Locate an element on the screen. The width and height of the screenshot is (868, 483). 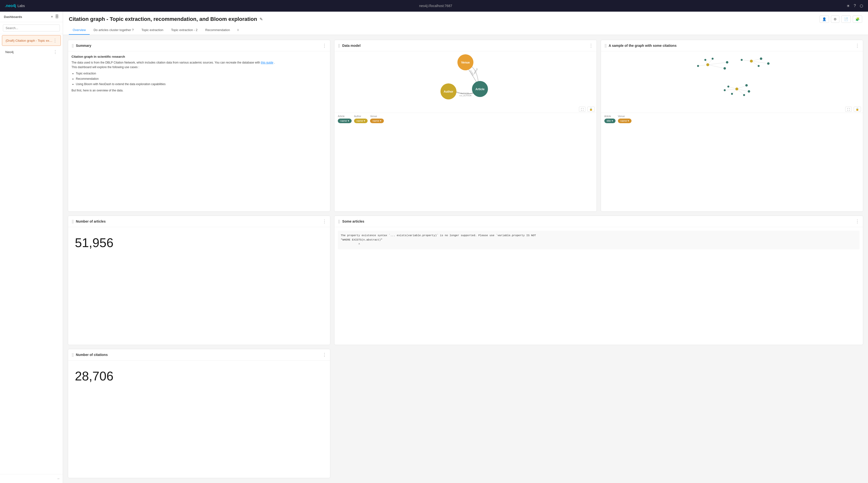
data-model-title-row: ⣿ Data model is located at coordinates (349, 46).